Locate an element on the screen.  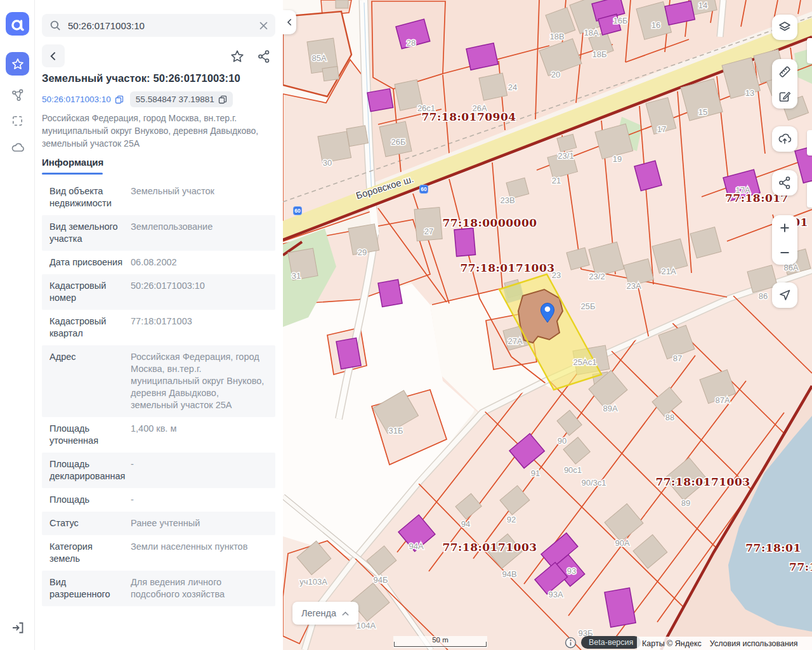
parcel-label: 23В is located at coordinates (508, 201).